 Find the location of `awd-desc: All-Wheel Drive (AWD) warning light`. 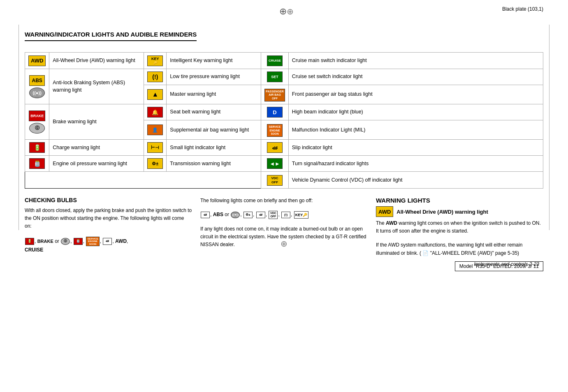

awd-desc: All-Wheel Drive (AWD) warning light is located at coordinates (97, 61).